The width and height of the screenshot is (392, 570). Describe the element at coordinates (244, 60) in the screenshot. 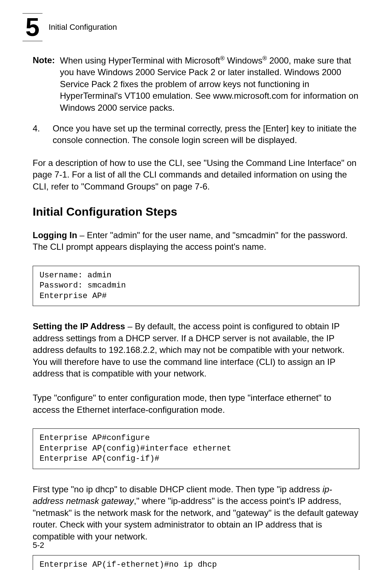

I see `note-text-part2: Windows` at that location.